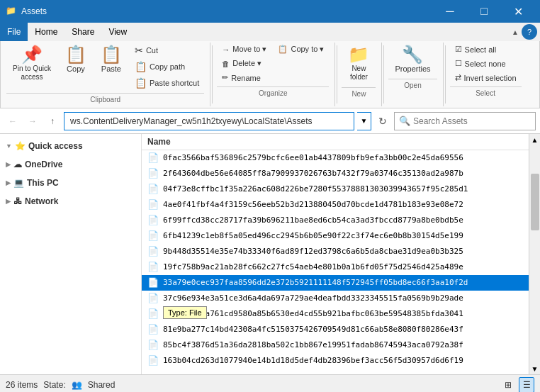 The image size is (540, 392). Describe the element at coordinates (508, 385) in the screenshot. I see `large-icons-view-button: ⊞` at that location.